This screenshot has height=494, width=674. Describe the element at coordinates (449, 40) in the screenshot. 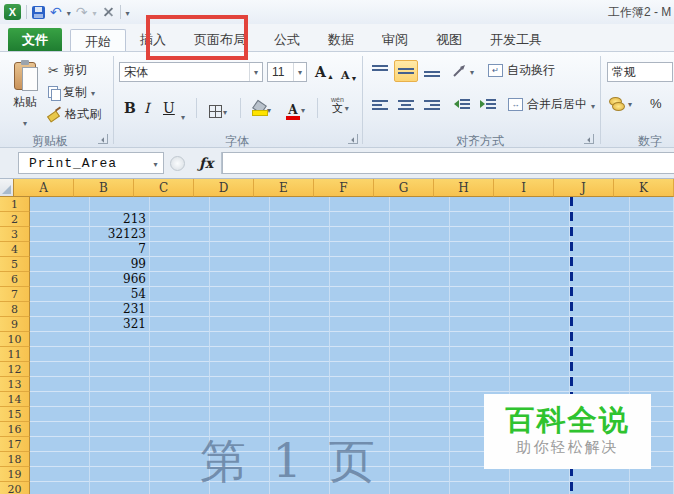

I see `tab-视图: 视图` at that location.